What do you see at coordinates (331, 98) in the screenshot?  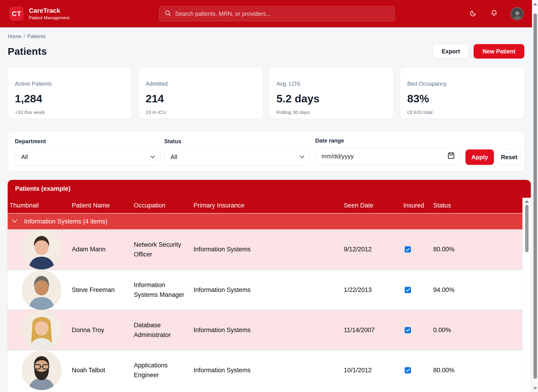 I see `stat-value: 5.2 days` at bounding box center [331, 98].